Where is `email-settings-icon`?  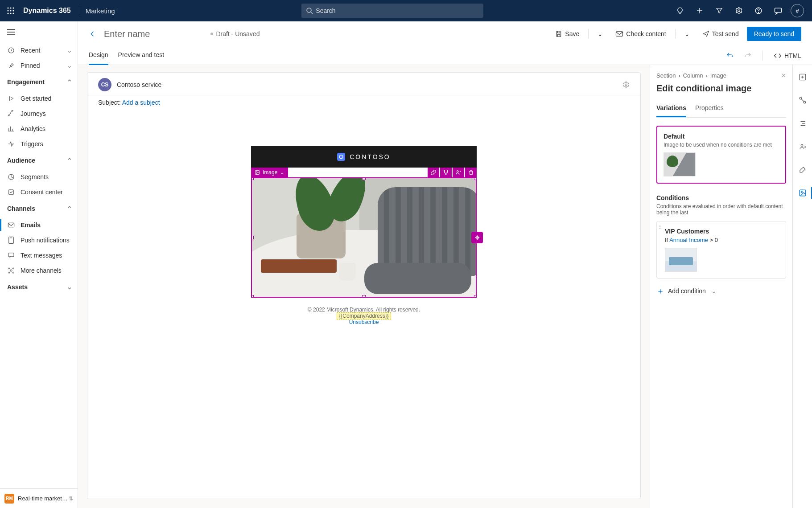 email-settings-icon is located at coordinates (626, 85).